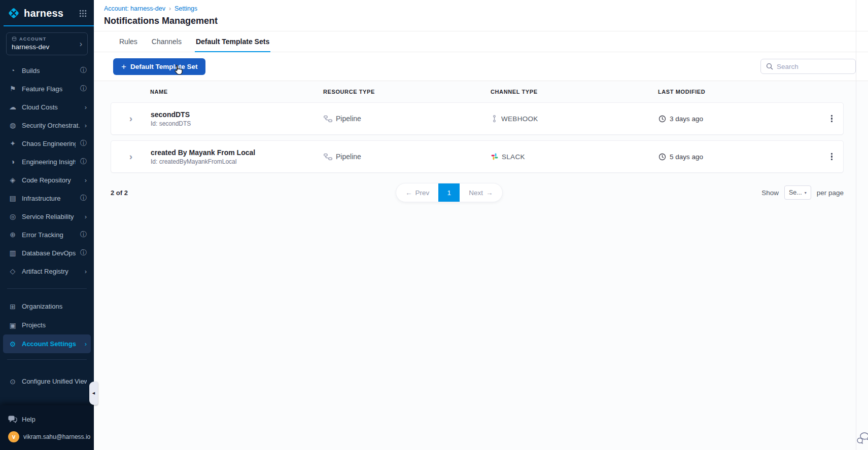  I want to click on sidebar-item-organizations: ⊞ Organizations, so click(47, 306).